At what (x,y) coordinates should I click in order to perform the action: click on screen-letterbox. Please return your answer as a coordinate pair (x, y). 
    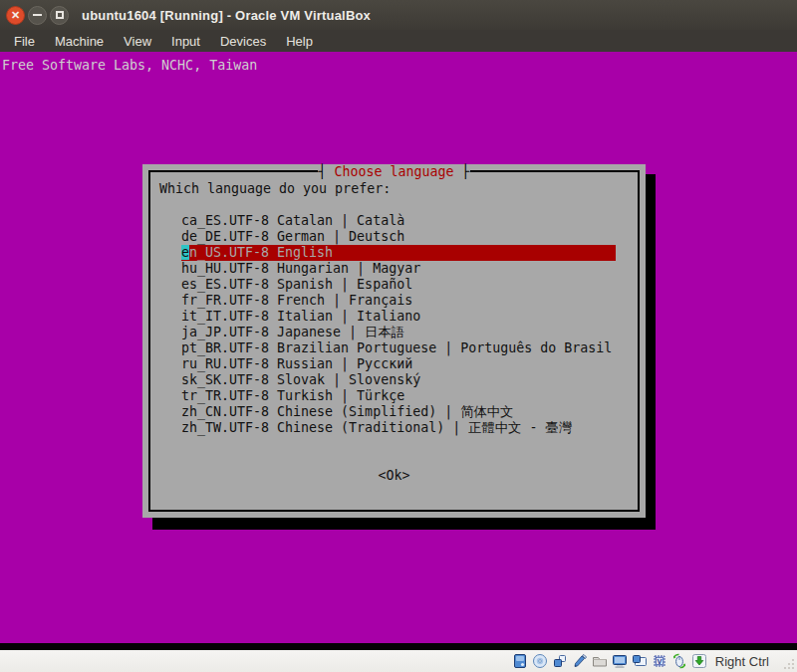
    Looking at the image, I should click on (398, 647).